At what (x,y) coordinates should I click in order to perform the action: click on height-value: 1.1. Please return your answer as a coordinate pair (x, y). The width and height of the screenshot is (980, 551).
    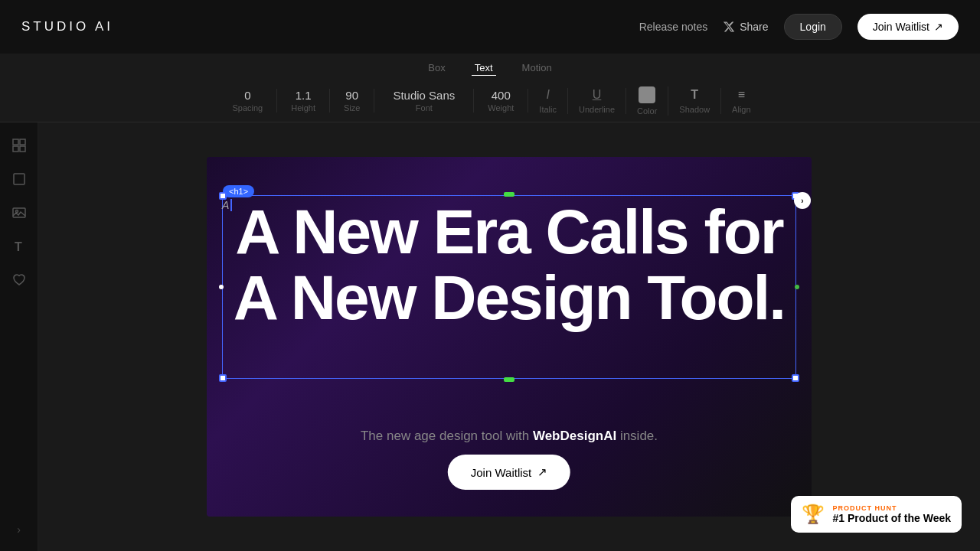
    Looking at the image, I should click on (303, 95).